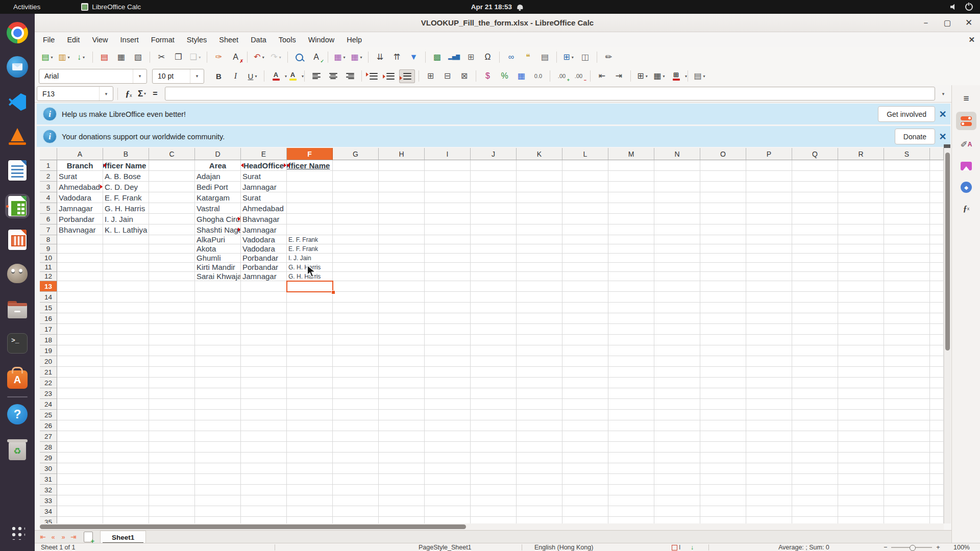 This screenshot has width=980, height=551. What do you see at coordinates (126, 187) in the screenshot?
I see `cell-b3: C. D. Dey` at bounding box center [126, 187].